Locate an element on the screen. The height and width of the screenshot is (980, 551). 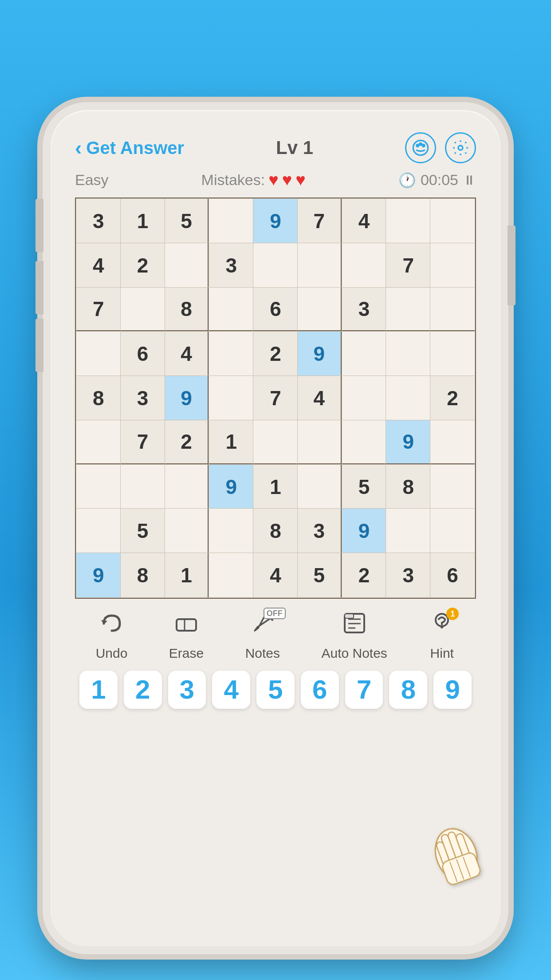
auto-notes-button: Auto Notes is located at coordinates (354, 636).